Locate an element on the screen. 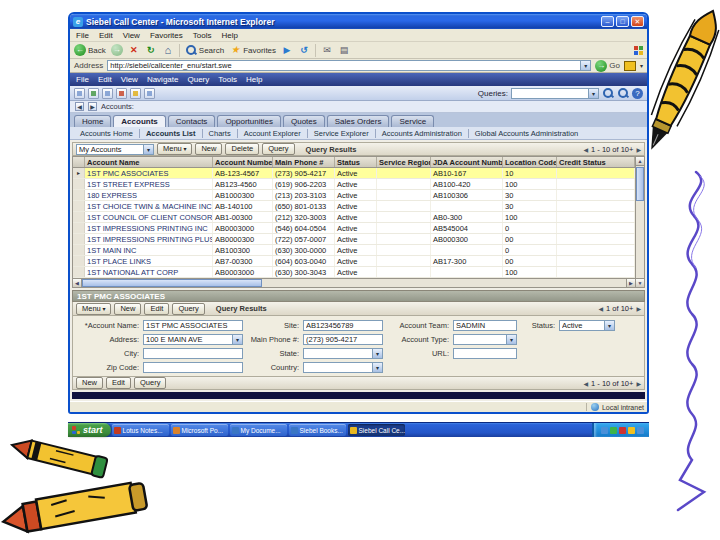  address-input is located at coordinates (344, 66).